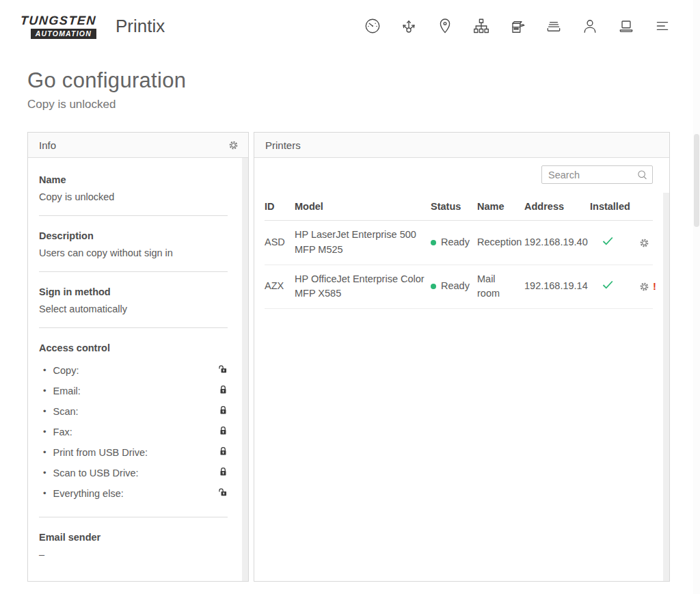 The image size is (700, 594). Describe the element at coordinates (133, 545) in the screenshot. I see `email-sender-field: Email sender –` at that location.